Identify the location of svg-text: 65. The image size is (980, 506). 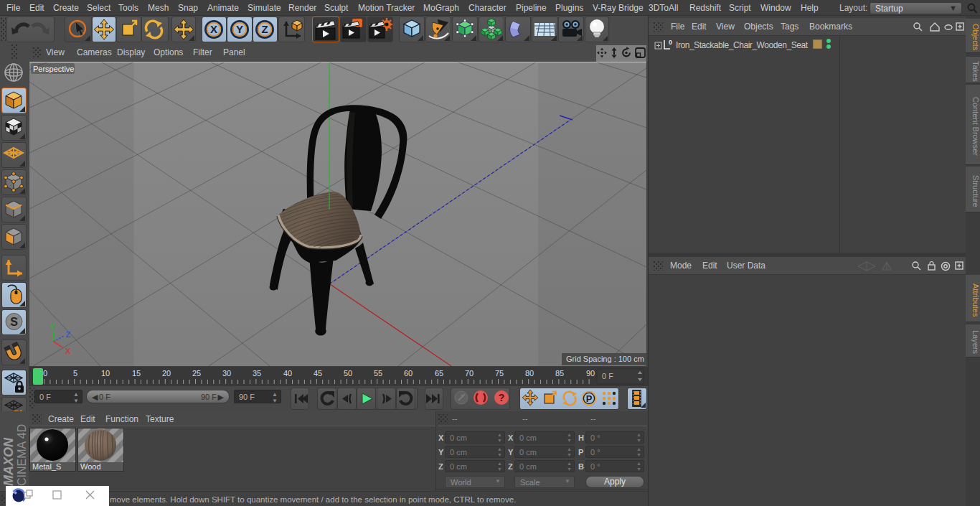
(439, 373).